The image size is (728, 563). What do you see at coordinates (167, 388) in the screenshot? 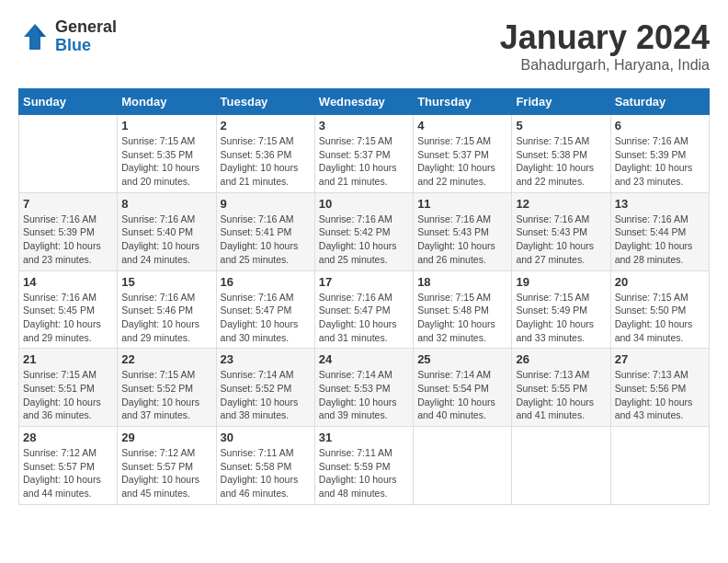
I see `calendar-cell: 22Sunrise: 7:15 AM Sunset: 5:52 PM Dayli…` at bounding box center [167, 388].